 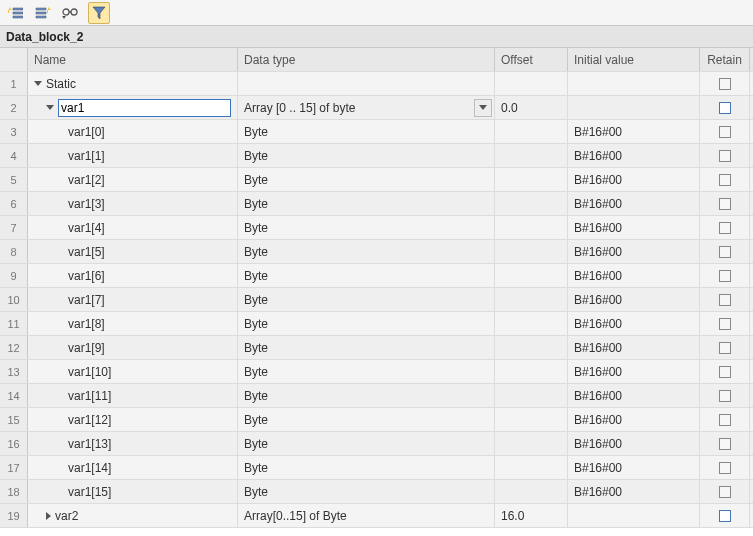 I want to click on table-row: 13var1[10]ByteB#16#00, so click(x=376, y=372).